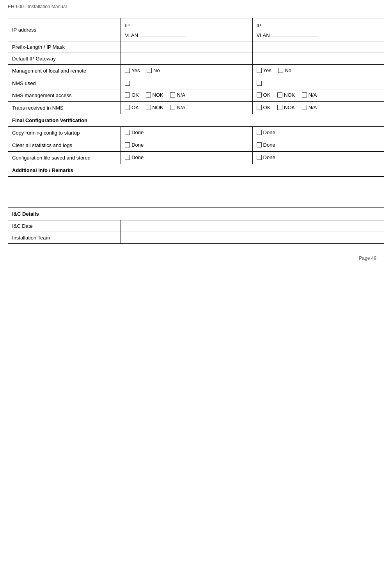  I want to click on ic-date-value, so click(253, 226).